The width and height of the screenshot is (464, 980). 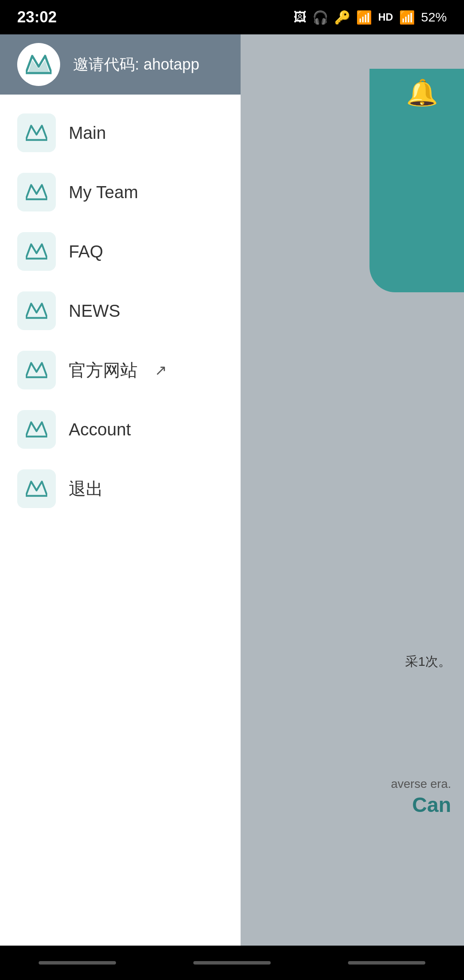 What do you see at coordinates (370, 17) in the screenshot?
I see `status-icons: 🖼 🎧 🔑 📶 HD 📶 52%` at bounding box center [370, 17].